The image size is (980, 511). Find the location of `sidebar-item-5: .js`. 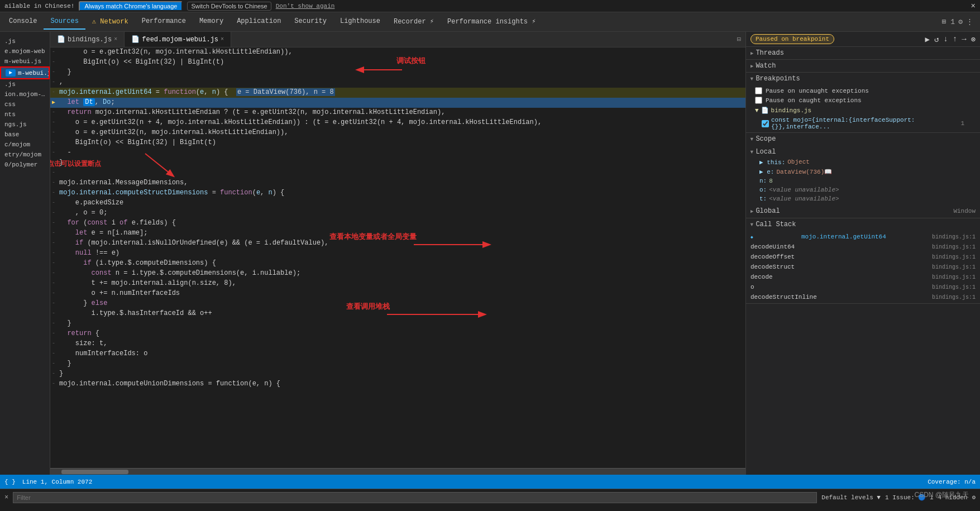

sidebar-item-5: .js is located at coordinates (25, 84).